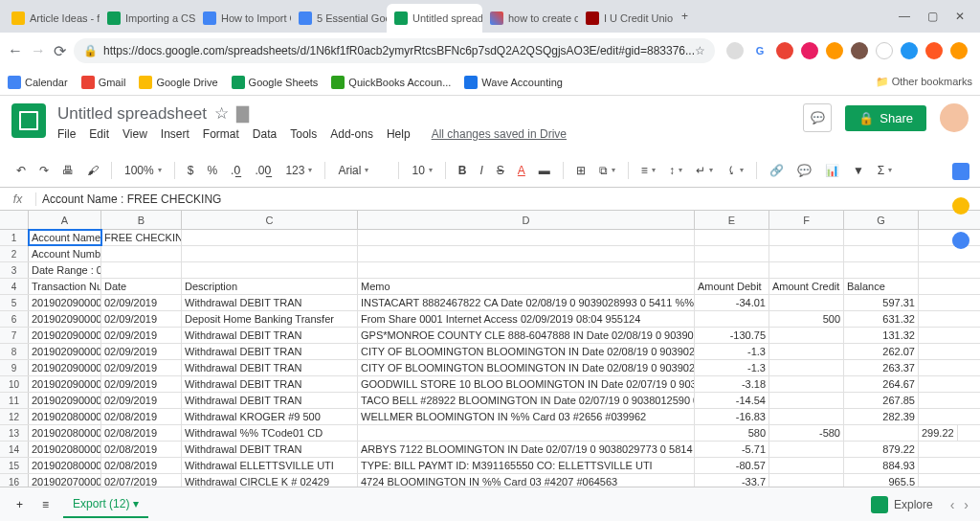 Image resolution: width=980 pixels, height=521 pixels. What do you see at coordinates (339, 18) in the screenshot?
I see `tab-3: 5 Essential Goo×` at bounding box center [339, 18].